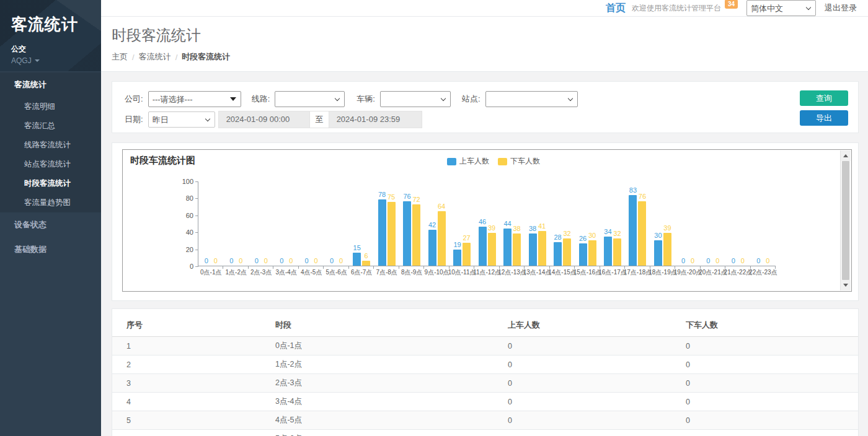  What do you see at coordinates (824, 118) in the screenshot?
I see `export-button: 导出` at bounding box center [824, 118].